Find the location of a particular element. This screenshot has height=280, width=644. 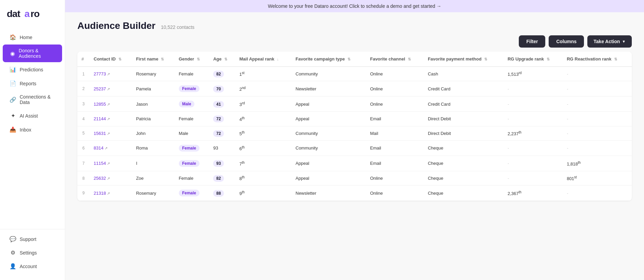

sidebar-item-support: 💬 Support is located at coordinates (33, 239).